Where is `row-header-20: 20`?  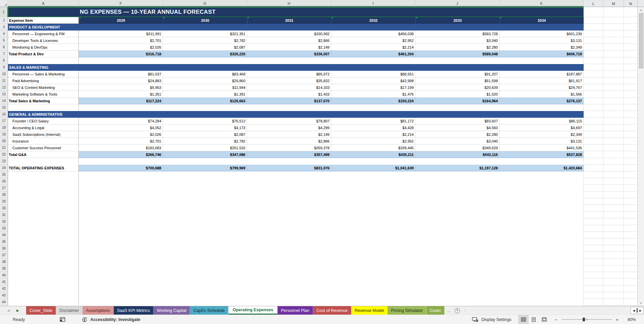
row-header-20: 20 is located at coordinates (4, 141).